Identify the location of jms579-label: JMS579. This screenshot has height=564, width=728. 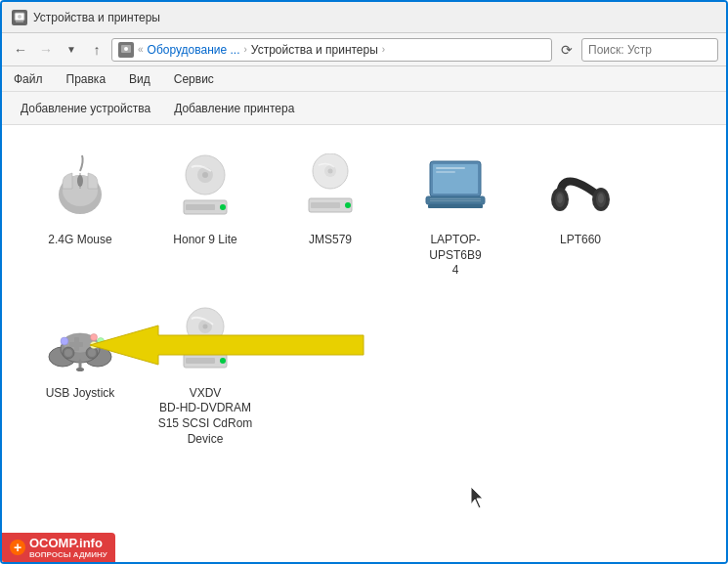
(330, 240).